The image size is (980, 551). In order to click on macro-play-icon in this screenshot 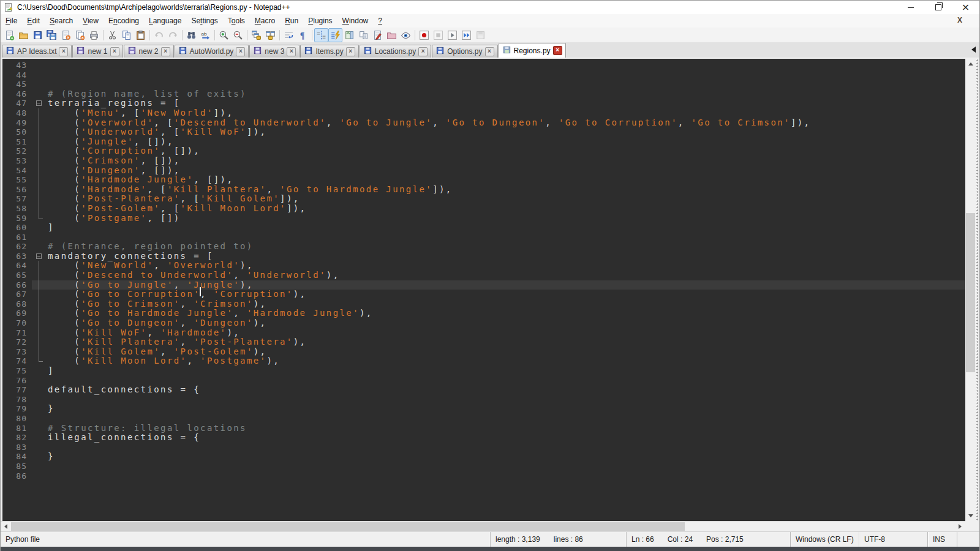, I will do `click(452, 36)`.